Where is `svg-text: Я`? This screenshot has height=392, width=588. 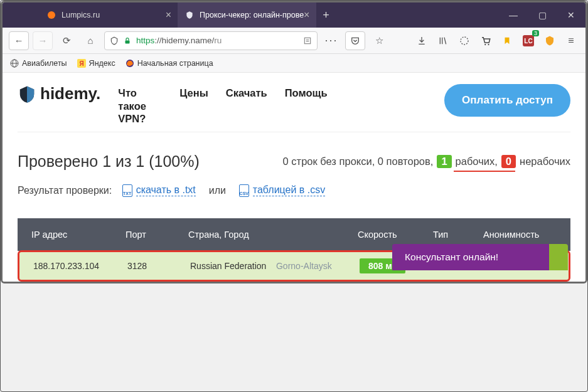 svg-text: Я is located at coordinates (82, 64).